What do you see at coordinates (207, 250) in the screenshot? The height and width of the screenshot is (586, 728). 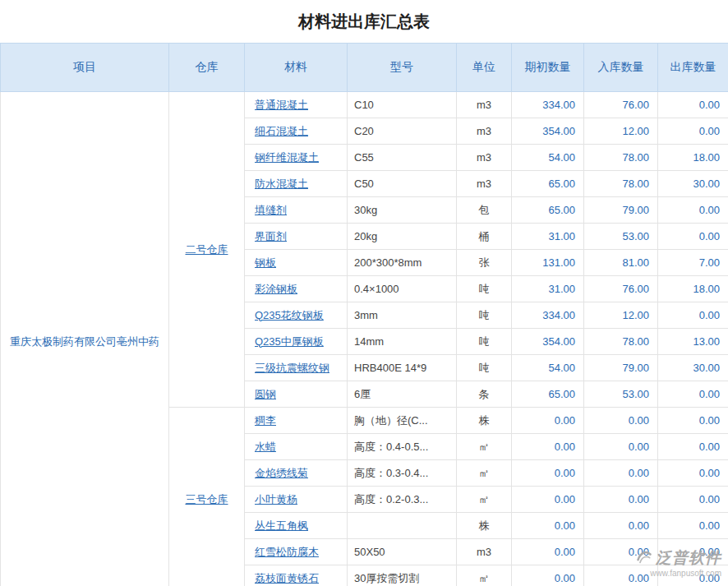 I see `warehouse-link: 二号仓库` at bounding box center [207, 250].